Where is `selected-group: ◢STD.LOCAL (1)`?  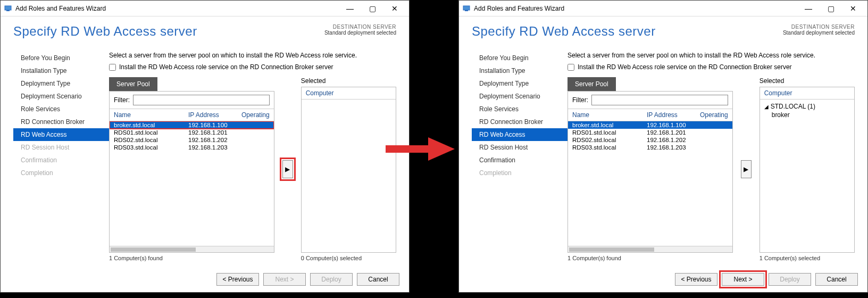 selected-group: ◢STD.LOCAL (1) is located at coordinates (807, 106).